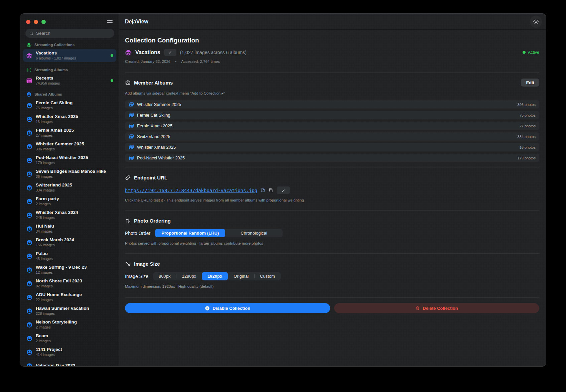 The height and width of the screenshot is (392, 566). I want to click on zoom-window-button, so click(43, 22).